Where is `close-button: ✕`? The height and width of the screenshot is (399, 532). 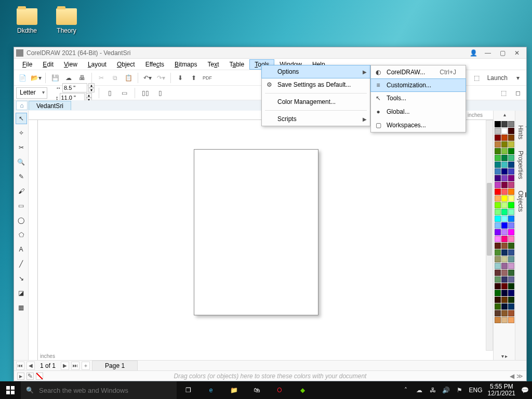 close-button: ✕ is located at coordinates (517, 53).